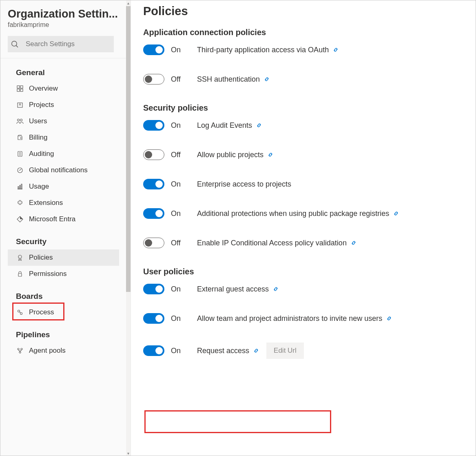 This screenshot has width=476, height=456. I want to click on sidebar-item-projects: Projects, so click(64, 105).